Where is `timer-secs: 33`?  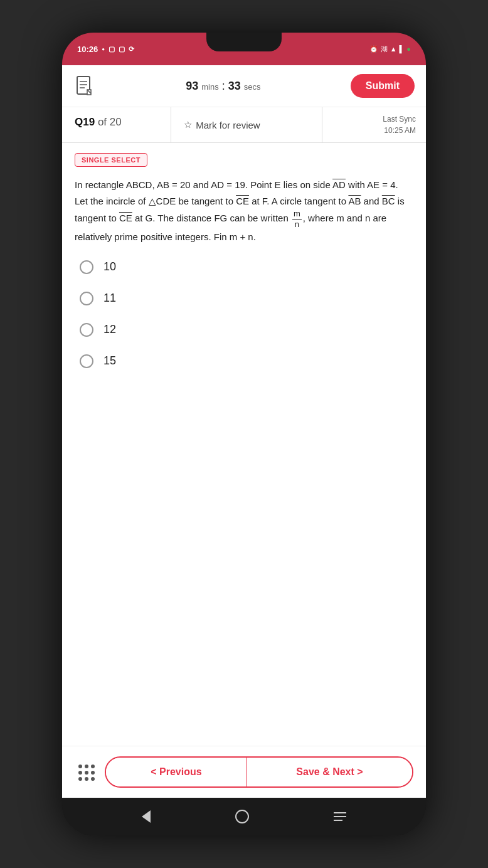
timer-secs: 33 is located at coordinates (235, 86).